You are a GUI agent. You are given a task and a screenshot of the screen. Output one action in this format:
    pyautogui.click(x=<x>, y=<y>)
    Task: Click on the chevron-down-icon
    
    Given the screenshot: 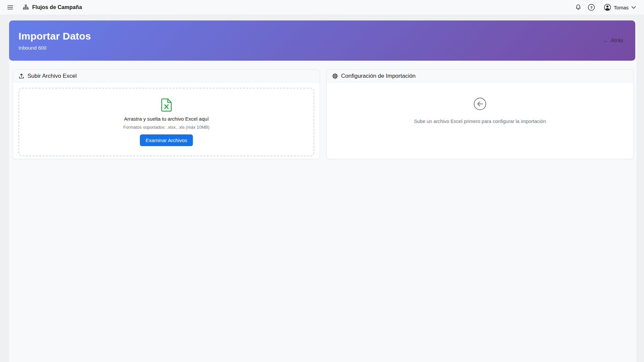 What is the action you would take?
    pyautogui.click(x=634, y=7)
    